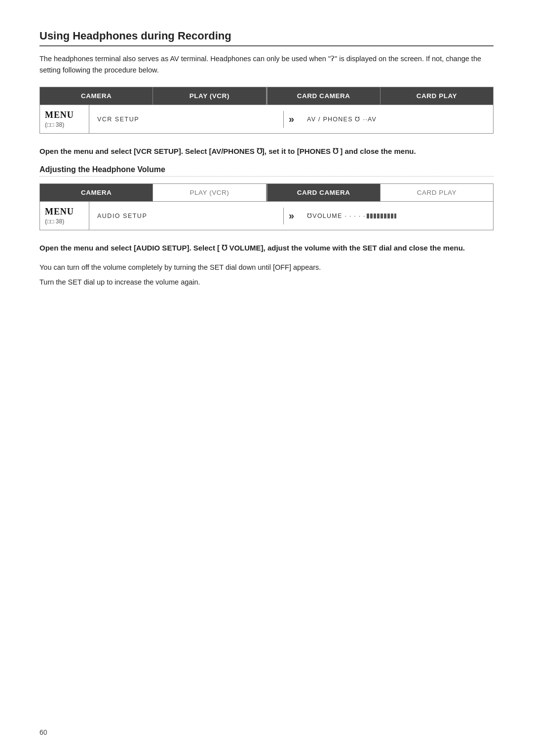 This screenshot has height=756, width=533. What do you see at coordinates (437, 96) in the screenshot?
I see `mode-card-play-1: CARD PLAY` at bounding box center [437, 96].